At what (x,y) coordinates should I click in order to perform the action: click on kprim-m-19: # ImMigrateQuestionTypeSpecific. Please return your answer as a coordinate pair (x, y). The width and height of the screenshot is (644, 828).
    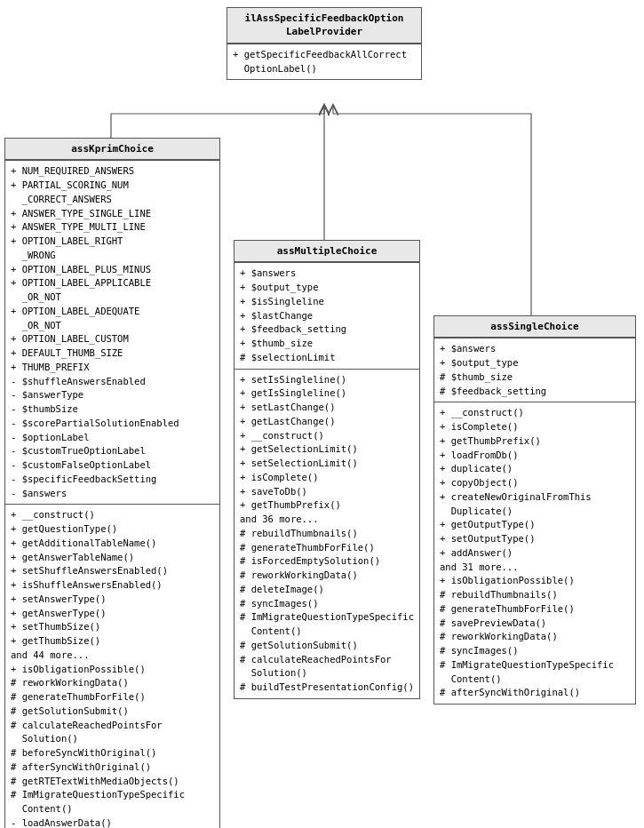
    Looking at the image, I should click on (112, 795).